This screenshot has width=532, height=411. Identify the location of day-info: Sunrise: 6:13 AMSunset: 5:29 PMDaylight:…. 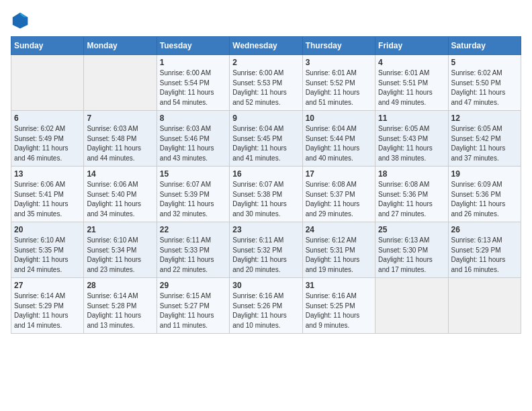
(485, 255).